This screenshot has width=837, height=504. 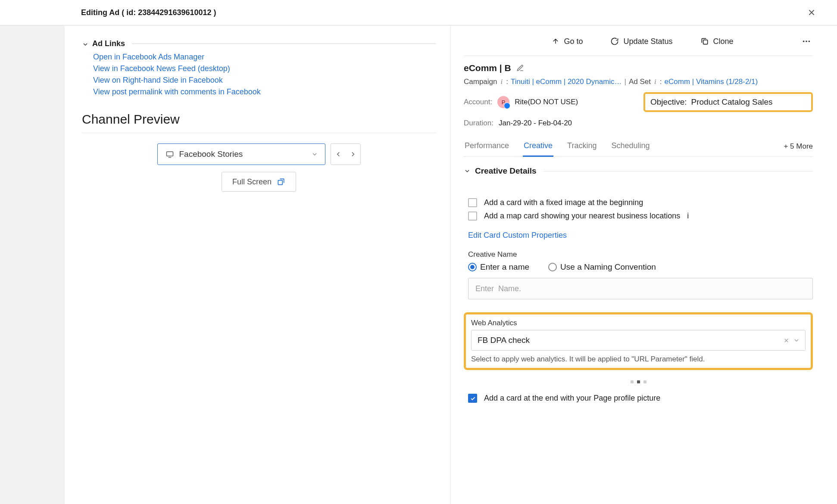 What do you see at coordinates (259, 182) in the screenshot?
I see `fullscreen-button: Full Screen` at bounding box center [259, 182].